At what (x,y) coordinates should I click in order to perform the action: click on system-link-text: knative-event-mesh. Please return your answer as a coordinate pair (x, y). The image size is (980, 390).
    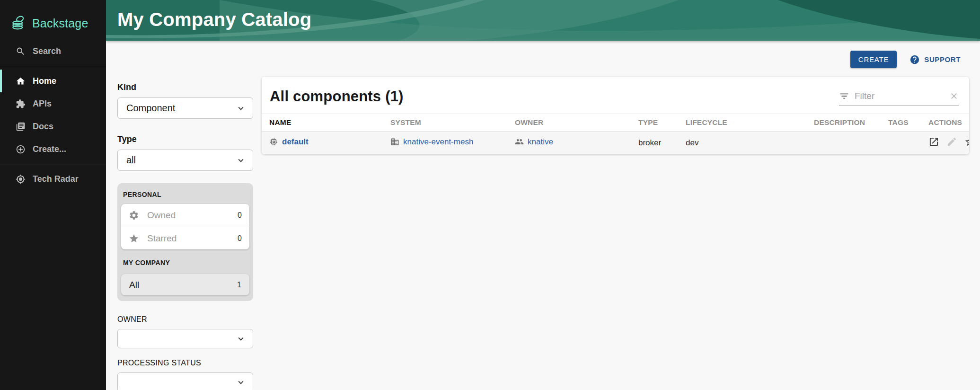
    Looking at the image, I should click on (438, 142).